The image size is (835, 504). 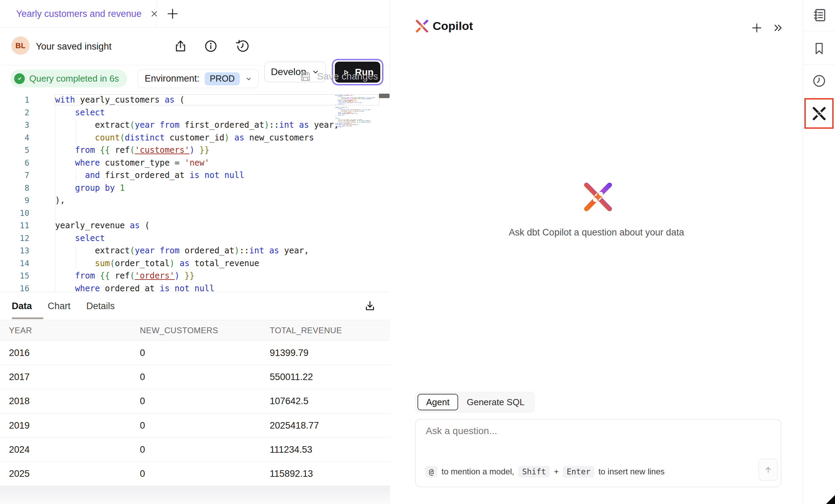 What do you see at coordinates (819, 114) in the screenshot?
I see `dbt-copilot-icon` at bounding box center [819, 114].